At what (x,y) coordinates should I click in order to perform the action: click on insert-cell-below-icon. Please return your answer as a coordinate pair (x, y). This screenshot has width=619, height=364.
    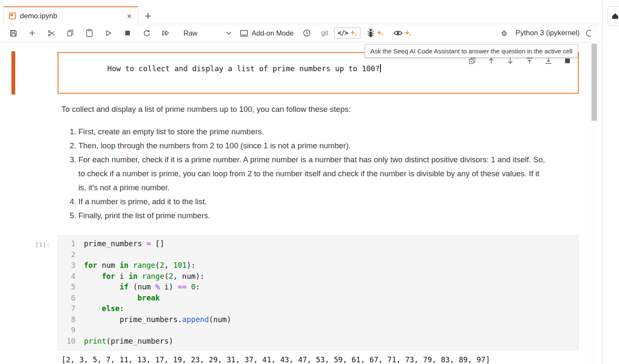
    Looking at the image, I should click on (548, 61).